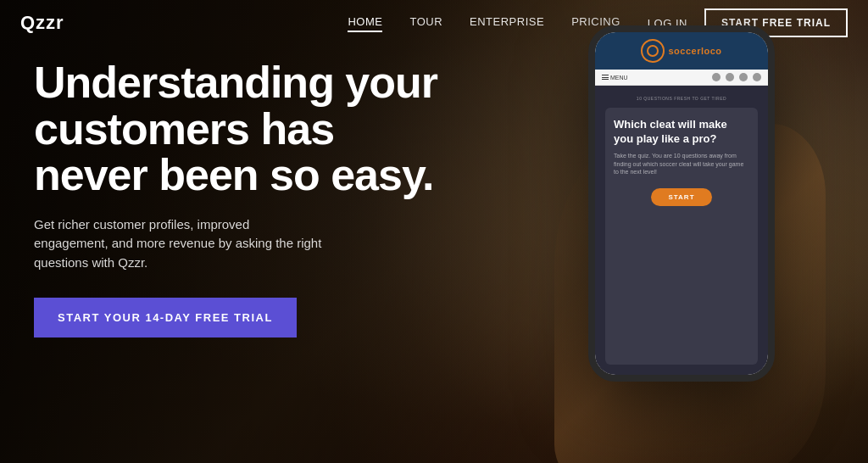  I want to click on hero-subtext: Get richer customer profiles, improved e…, so click(178, 244).